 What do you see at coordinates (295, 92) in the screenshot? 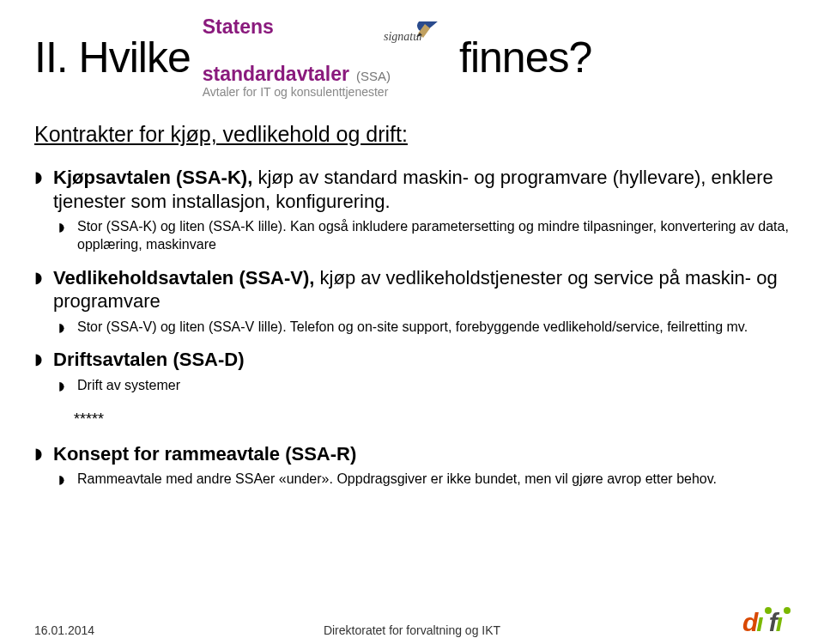
I see `logo-subtitle: Avtaler for IT og konsulenttjenester` at bounding box center [295, 92].